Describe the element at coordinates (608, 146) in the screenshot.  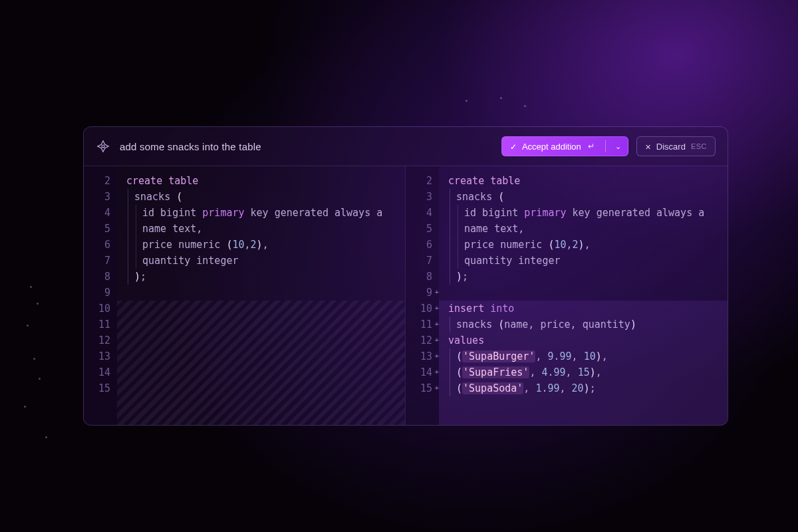
I see `action-buttons: Accept addition ↵ ⌄ Discard ESC` at that location.